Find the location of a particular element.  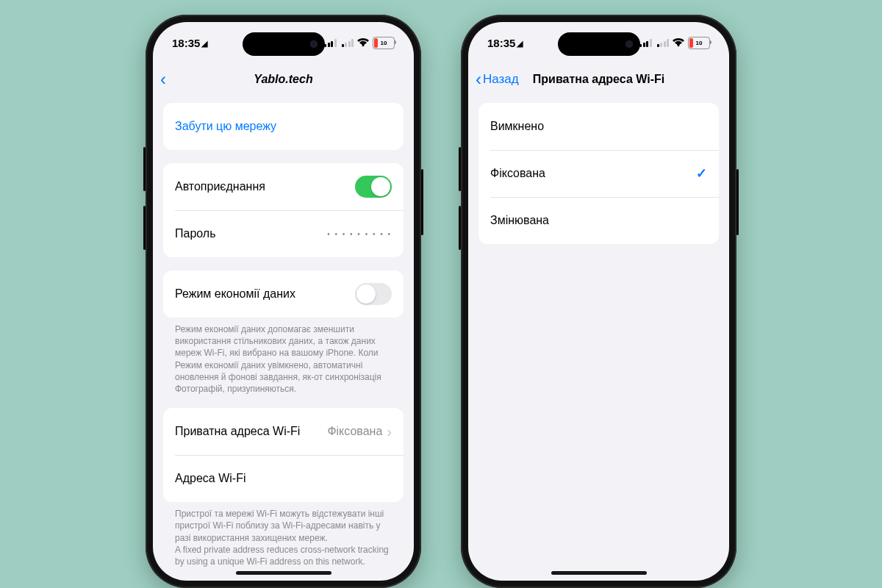

back-label: Назад is located at coordinates (501, 79).